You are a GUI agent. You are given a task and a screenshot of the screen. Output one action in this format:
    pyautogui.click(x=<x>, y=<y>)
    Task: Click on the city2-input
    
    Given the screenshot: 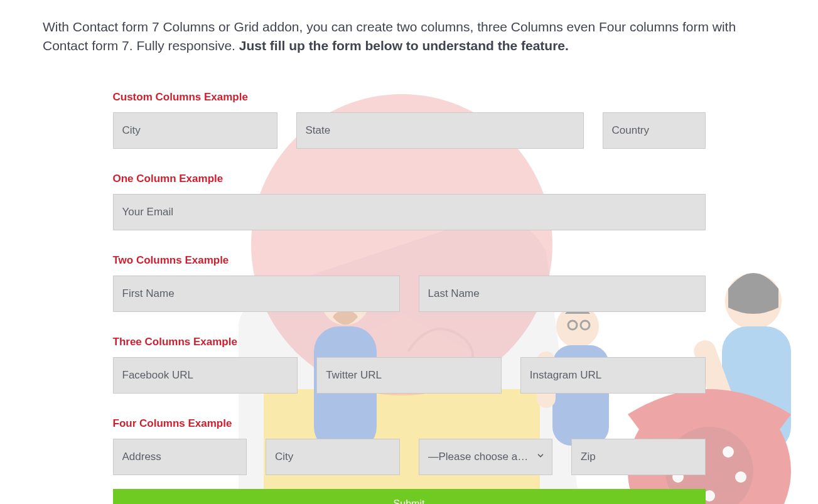 What is the action you would take?
    pyautogui.click(x=333, y=457)
    